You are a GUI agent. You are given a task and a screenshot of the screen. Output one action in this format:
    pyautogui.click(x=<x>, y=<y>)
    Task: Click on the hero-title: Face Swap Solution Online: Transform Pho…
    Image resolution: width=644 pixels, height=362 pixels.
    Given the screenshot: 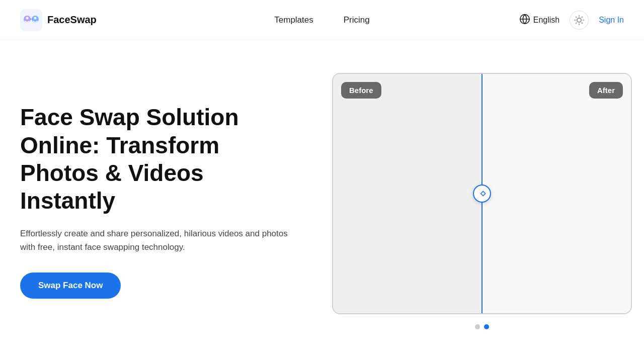 What is the action you would take?
    pyautogui.click(x=161, y=159)
    